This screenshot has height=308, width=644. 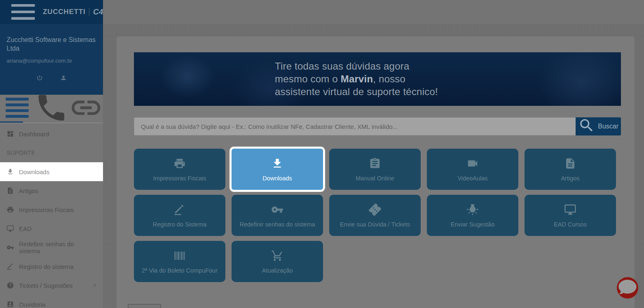 I want to click on menu-toggle-icon, so click(x=23, y=14).